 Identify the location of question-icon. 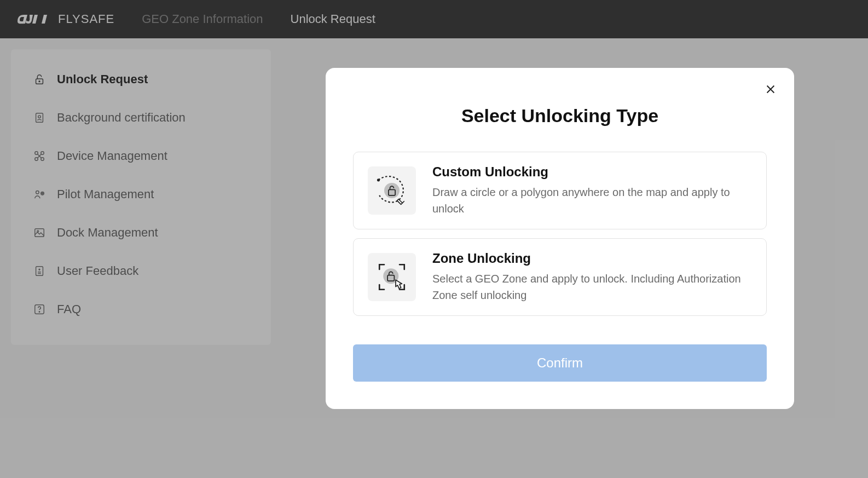
(39, 309).